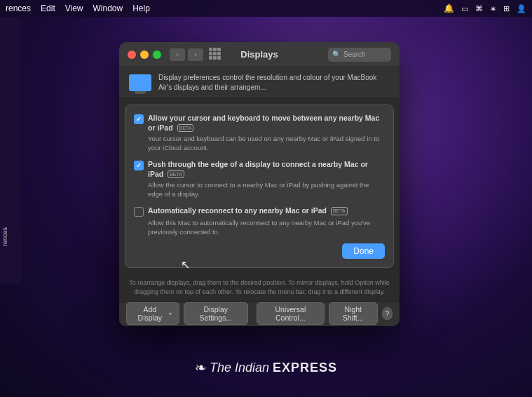  I want to click on search-box: 🔍 Search, so click(360, 55).